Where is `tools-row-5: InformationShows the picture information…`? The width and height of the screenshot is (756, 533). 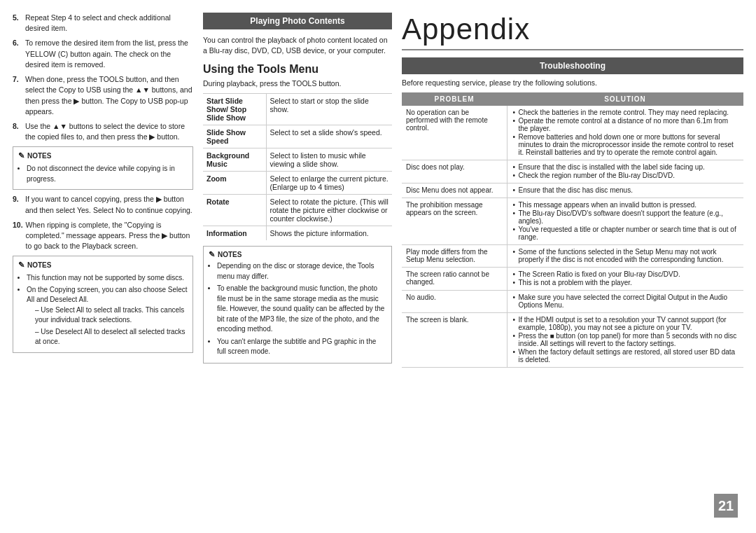 tools-row-5: InformationShows the picture information… is located at coordinates (298, 234).